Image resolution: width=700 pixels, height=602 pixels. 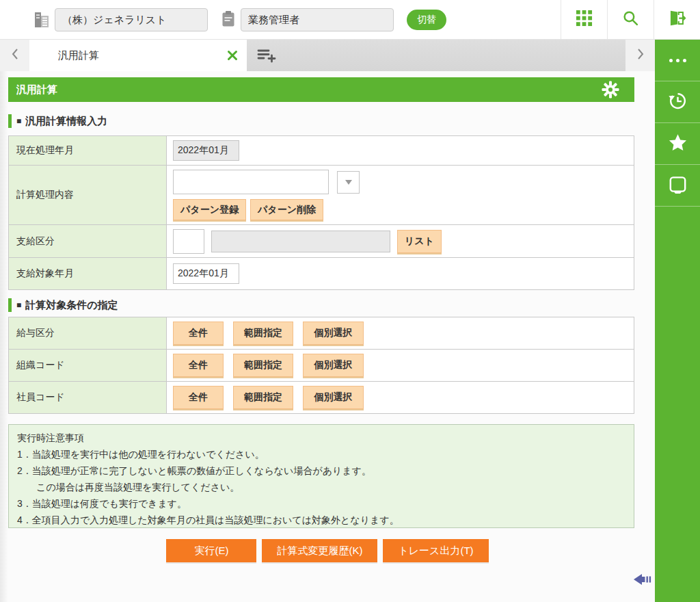 What do you see at coordinates (644, 579) in the screenshot?
I see `collapse-left-icon` at bounding box center [644, 579].